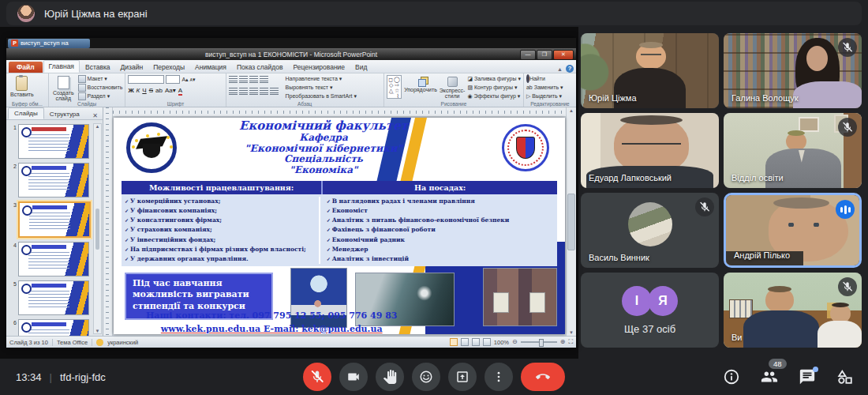  I want to click on zoom-slider, so click(539, 342).